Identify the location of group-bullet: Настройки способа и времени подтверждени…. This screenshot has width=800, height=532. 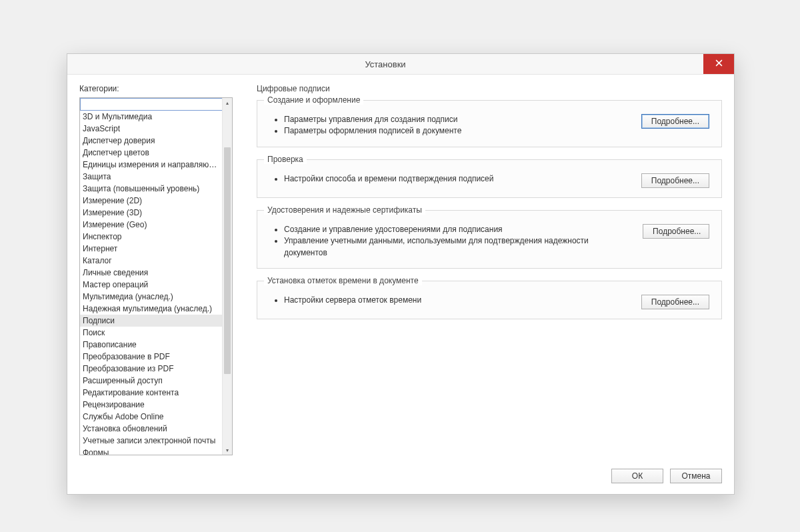
(389, 179).